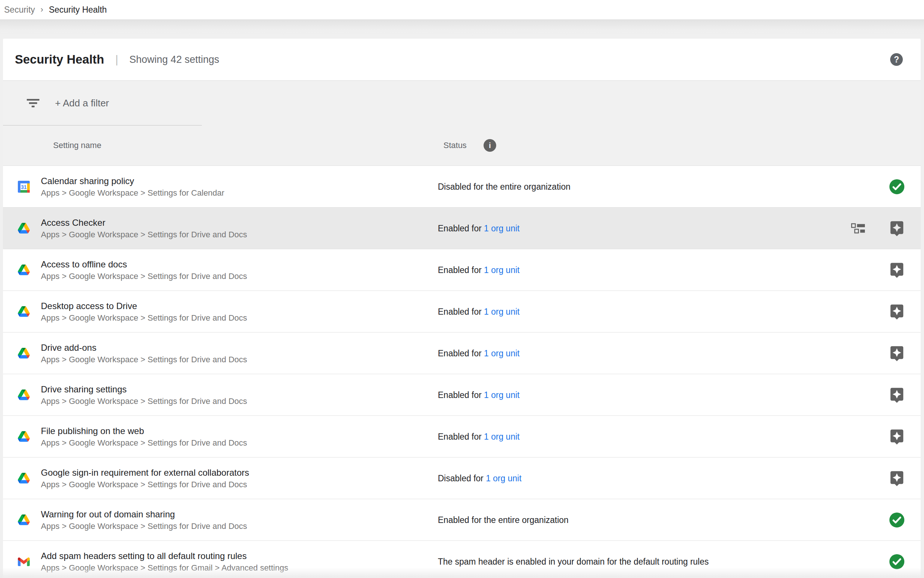 This screenshot has height=578, width=924. What do you see at coordinates (24, 187) in the screenshot?
I see `calendar-icon: 31` at bounding box center [24, 187].